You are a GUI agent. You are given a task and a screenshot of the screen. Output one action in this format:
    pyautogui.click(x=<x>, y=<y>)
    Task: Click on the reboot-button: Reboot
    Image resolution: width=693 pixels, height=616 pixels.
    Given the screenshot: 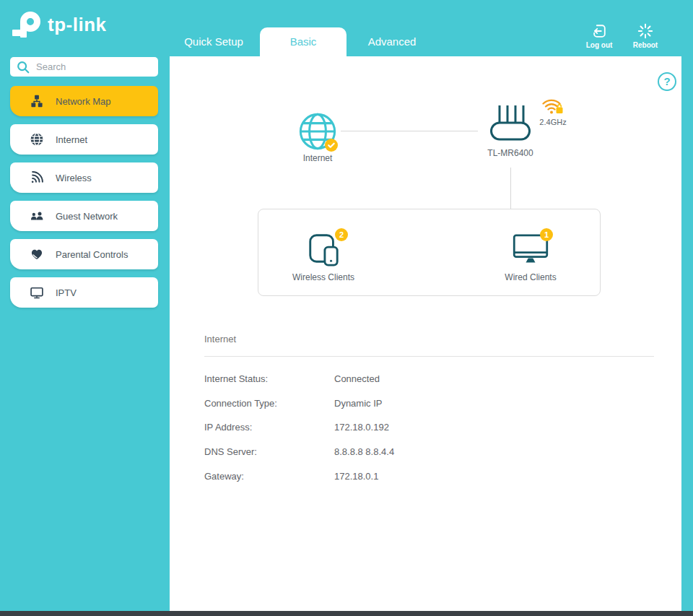 What is the action you would take?
    pyautogui.click(x=645, y=36)
    